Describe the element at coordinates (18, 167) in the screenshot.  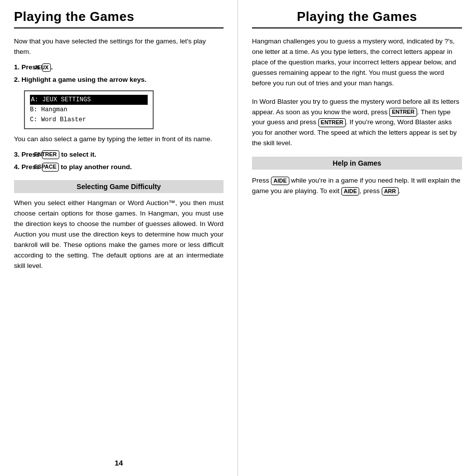
I see `step-4-num: 4.` at that location.